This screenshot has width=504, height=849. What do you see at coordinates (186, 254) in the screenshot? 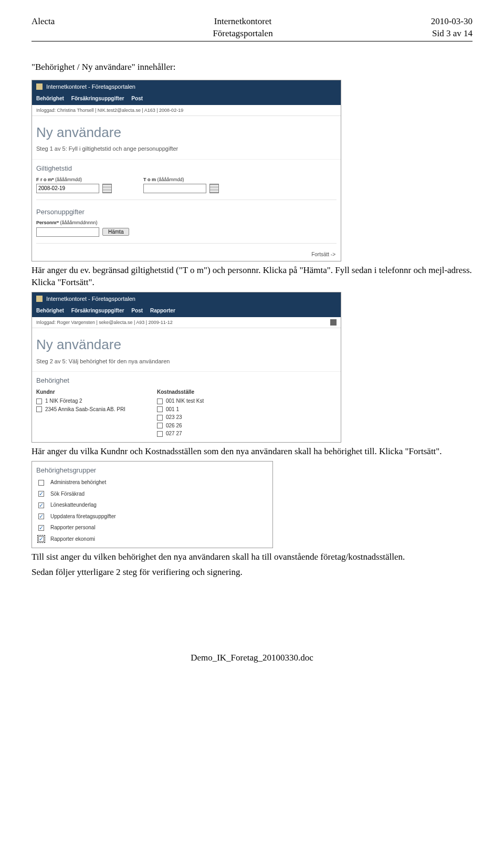
I see `fortsatt-link: Fortsätt ->` at bounding box center [186, 254].